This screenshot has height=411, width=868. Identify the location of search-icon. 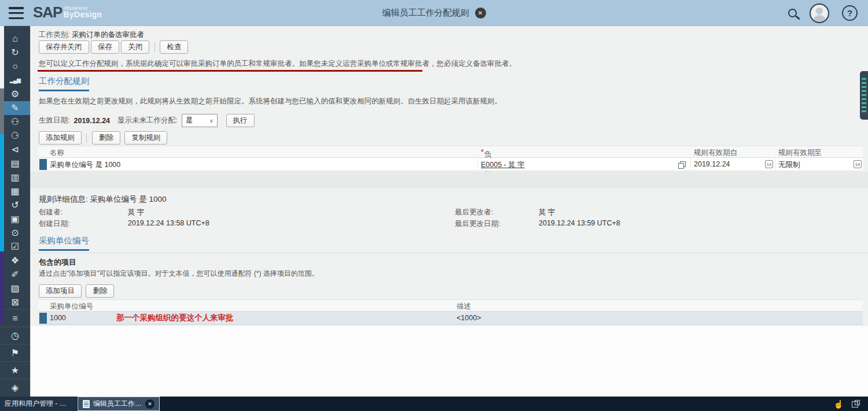
(793, 13).